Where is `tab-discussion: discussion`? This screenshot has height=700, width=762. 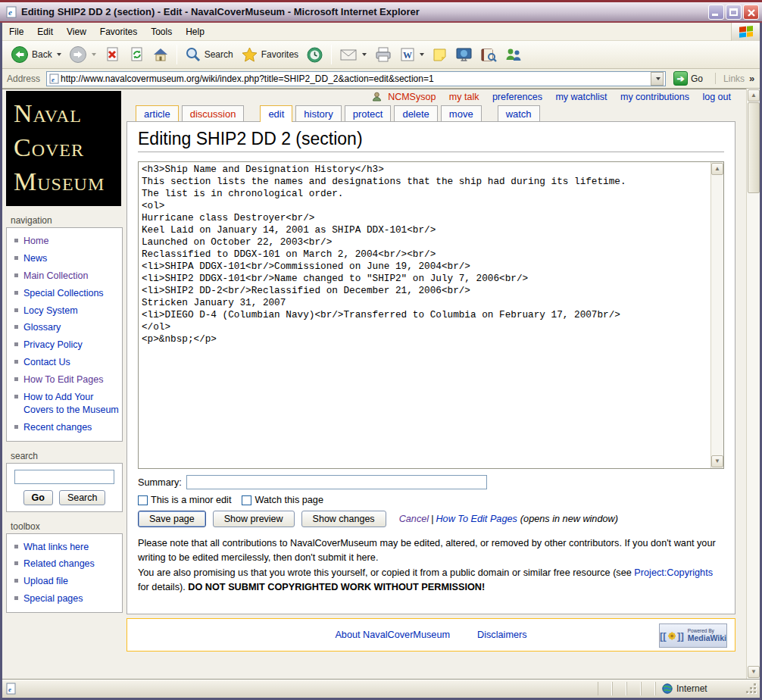 tab-discussion: discussion is located at coordinates (214, 114).